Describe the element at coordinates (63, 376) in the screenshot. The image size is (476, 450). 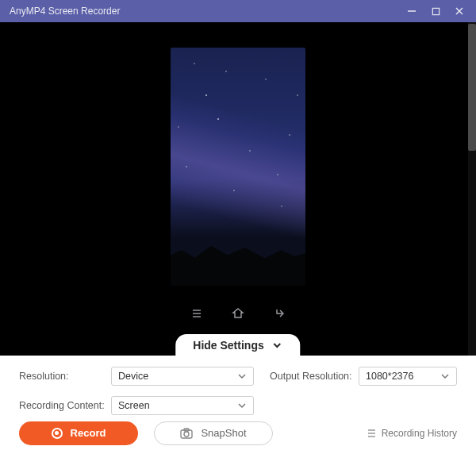
I see `resolution-label: Resolution:` at that location.